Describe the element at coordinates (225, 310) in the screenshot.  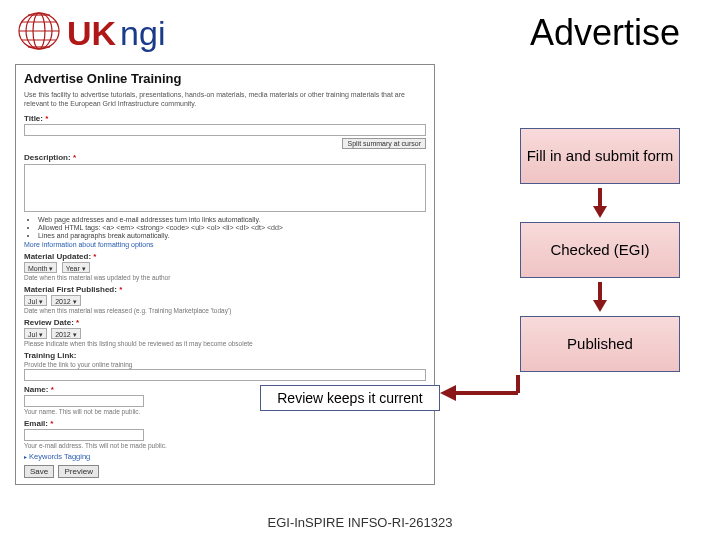
I see `material-first-hint: Date when this material was released (e.…` at that location.